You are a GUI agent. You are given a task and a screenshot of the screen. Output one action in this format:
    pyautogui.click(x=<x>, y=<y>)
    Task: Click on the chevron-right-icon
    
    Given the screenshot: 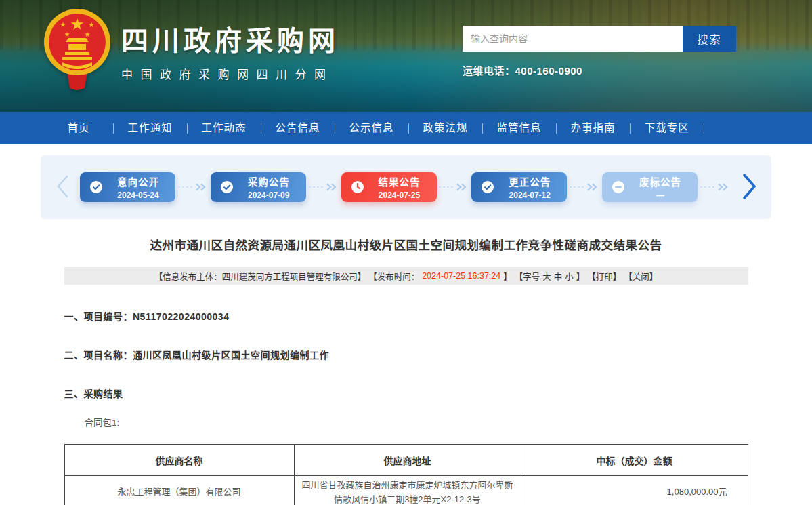 What is the action you would take?
    pyautogui.click(x=749, y=187)
    